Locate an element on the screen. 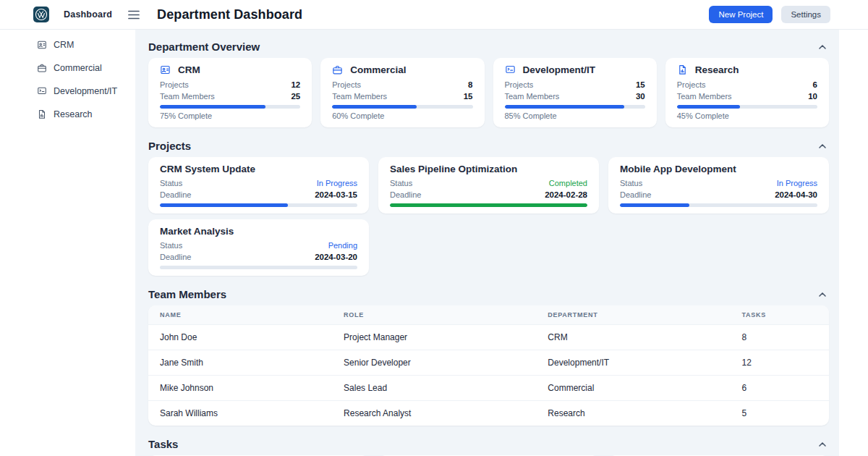  percent-complete-label: 85% Complete is located at coordinates (575, 116).